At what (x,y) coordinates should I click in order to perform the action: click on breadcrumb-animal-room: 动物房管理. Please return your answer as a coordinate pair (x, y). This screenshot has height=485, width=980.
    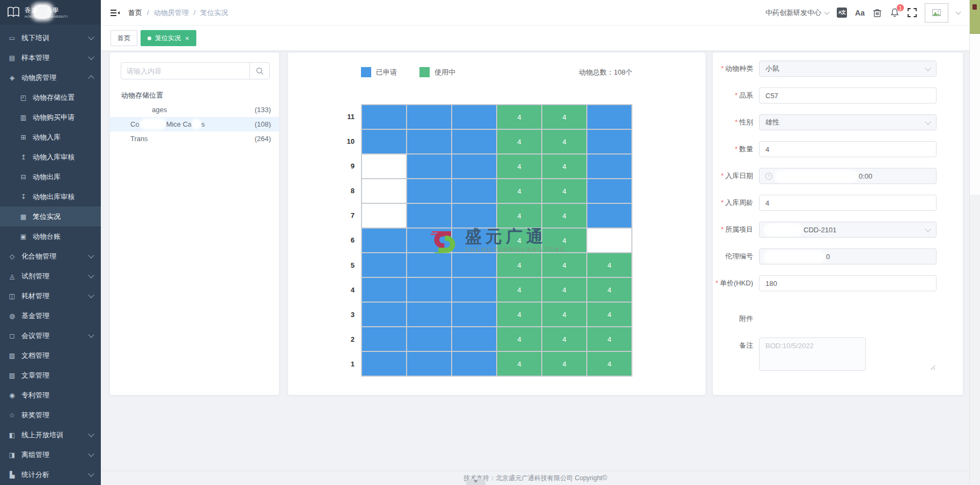
    Looking at the image, I should click on (172, 13).